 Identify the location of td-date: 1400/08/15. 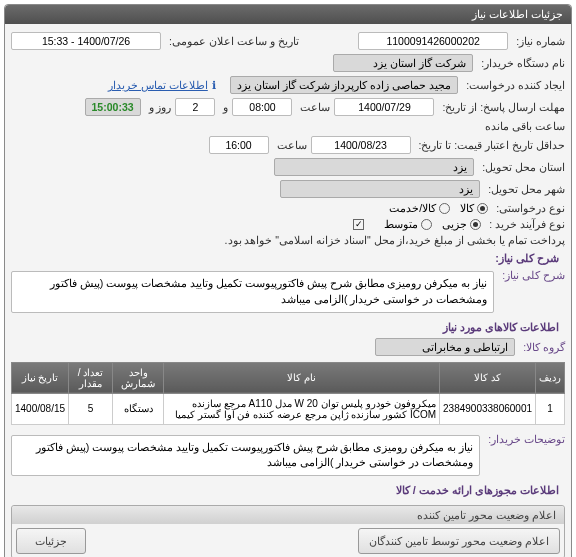
(40, 408).